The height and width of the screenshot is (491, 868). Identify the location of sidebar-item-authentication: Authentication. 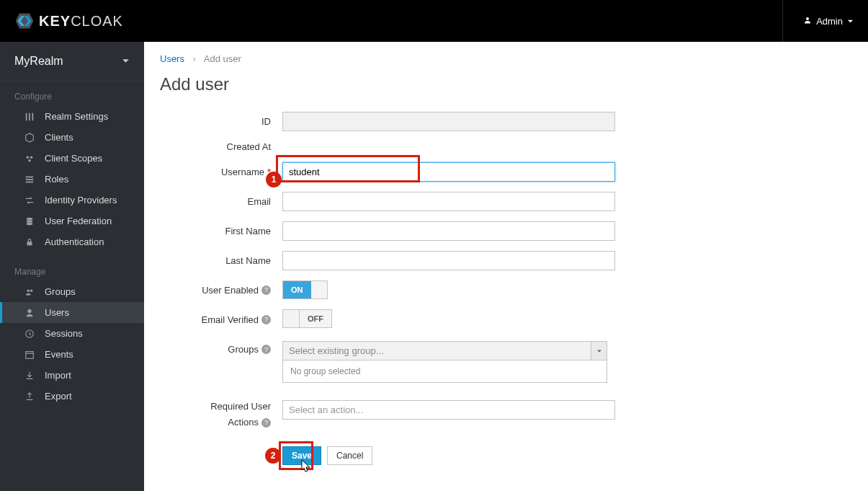
(72, 242).